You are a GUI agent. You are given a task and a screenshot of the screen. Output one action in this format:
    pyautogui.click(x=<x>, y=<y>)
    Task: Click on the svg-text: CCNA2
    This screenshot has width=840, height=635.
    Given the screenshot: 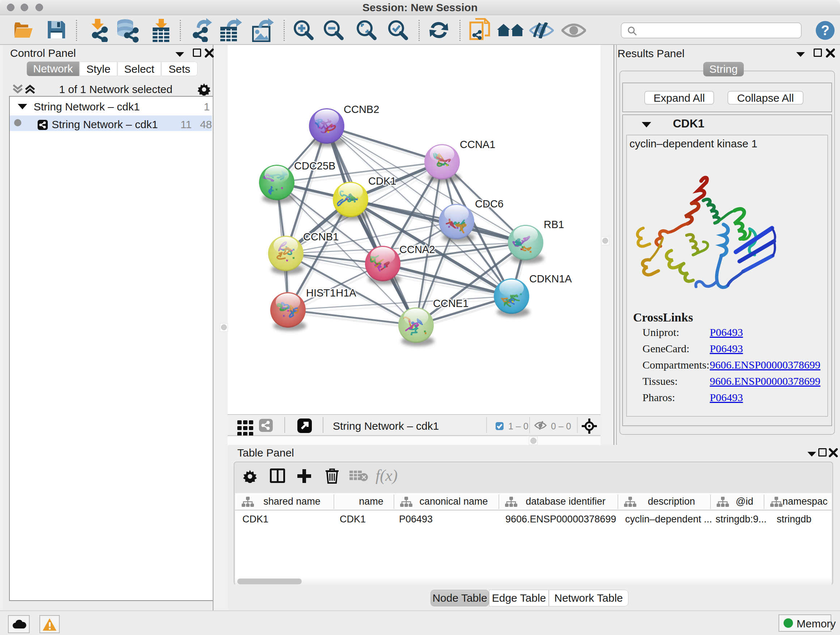 What is the action you would take?
    pyautogui.click(x=417, y=249)
    